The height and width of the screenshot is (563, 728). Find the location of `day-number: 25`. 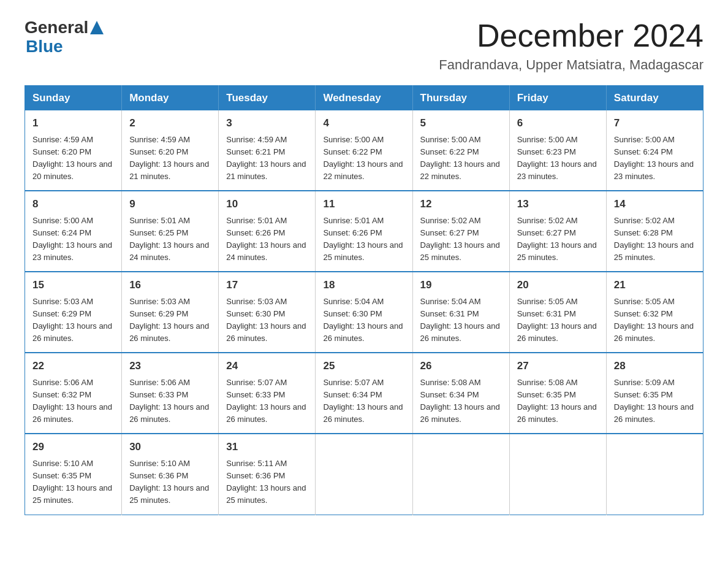

day-number: 25 is located at coordinates (364, 366).